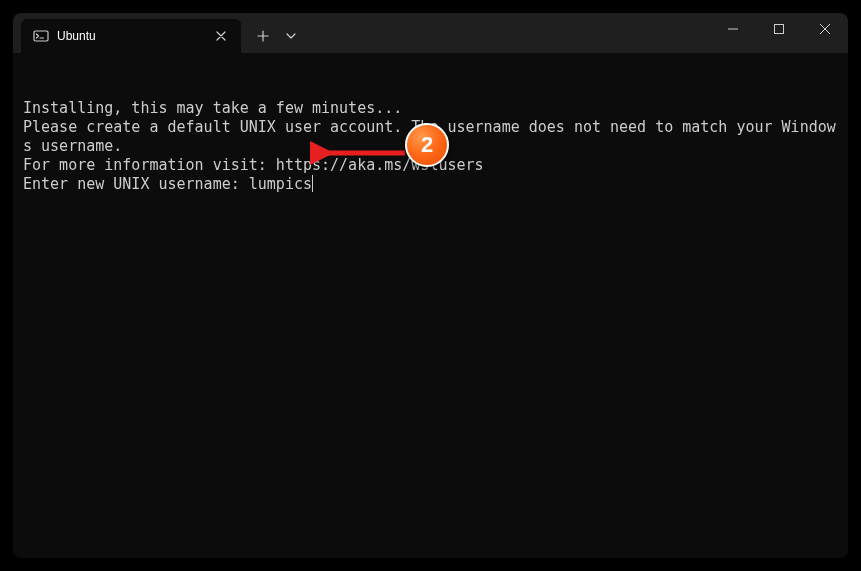 This screenshot has height=571, width=861. I want to click on titlebar: Ubuntu, so click(430, 33).